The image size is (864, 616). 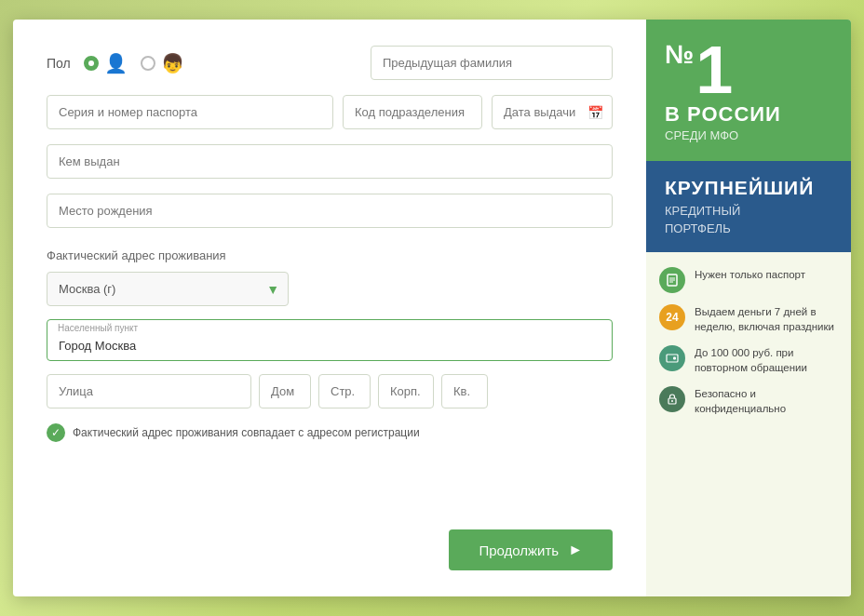 I want to click on gender-row: Пол 👤 👦, so click(x=330, y=63).